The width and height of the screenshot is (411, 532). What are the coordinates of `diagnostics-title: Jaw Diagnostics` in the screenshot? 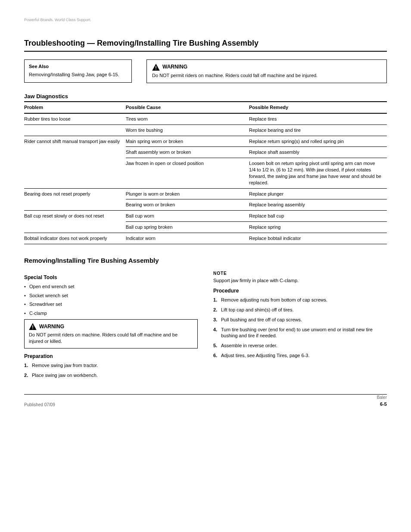 It's located at (206, 96).